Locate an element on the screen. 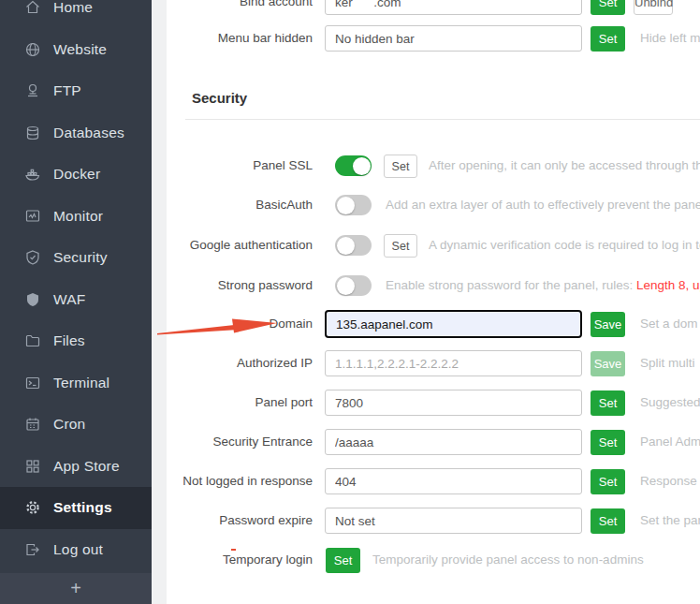  field-label: Google authentication is located at coordinates (240, 245).